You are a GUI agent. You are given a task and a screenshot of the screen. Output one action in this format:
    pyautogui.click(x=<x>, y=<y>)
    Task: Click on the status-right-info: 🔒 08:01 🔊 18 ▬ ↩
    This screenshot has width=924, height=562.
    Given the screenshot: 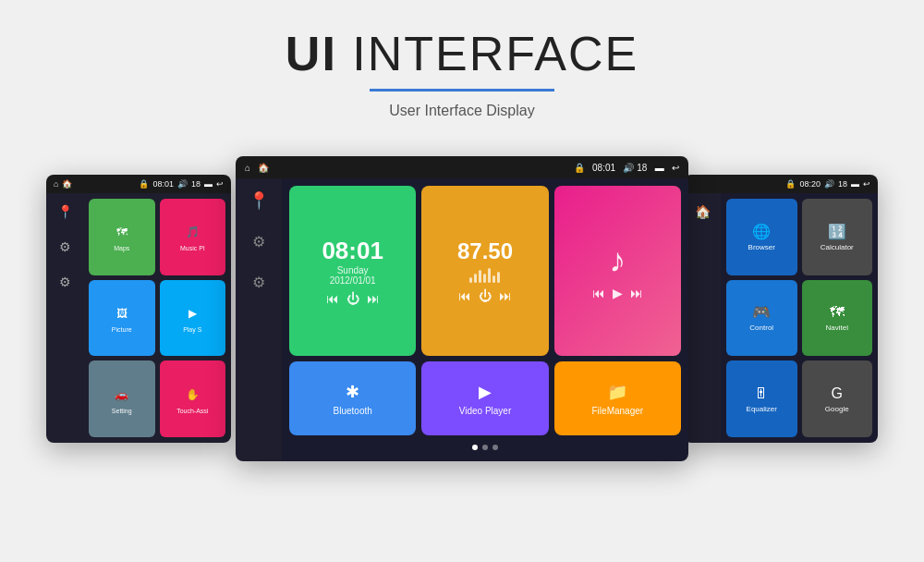 What is the action you would take?
    pyautogui.click(x=181, y=184)
    